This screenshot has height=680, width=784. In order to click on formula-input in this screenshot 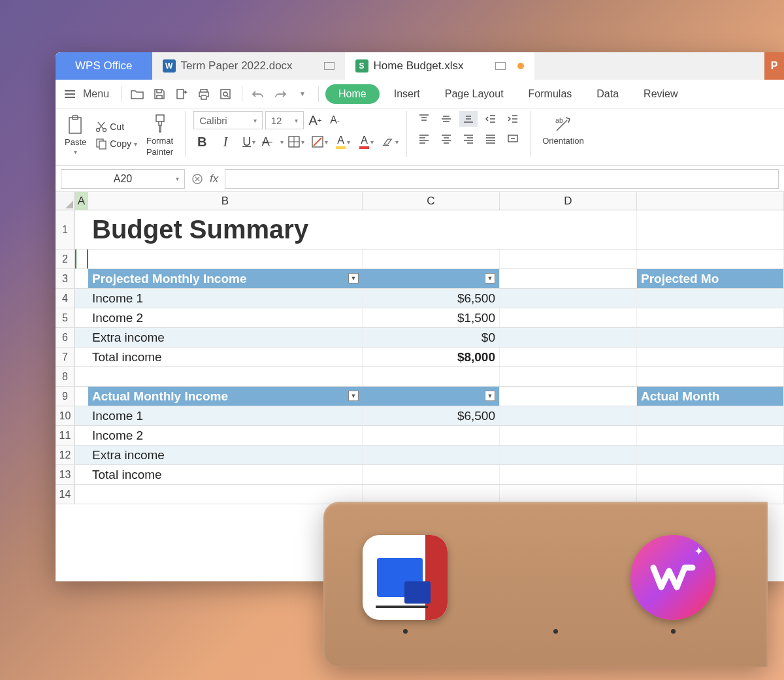, I will do `click(502, 179)`.